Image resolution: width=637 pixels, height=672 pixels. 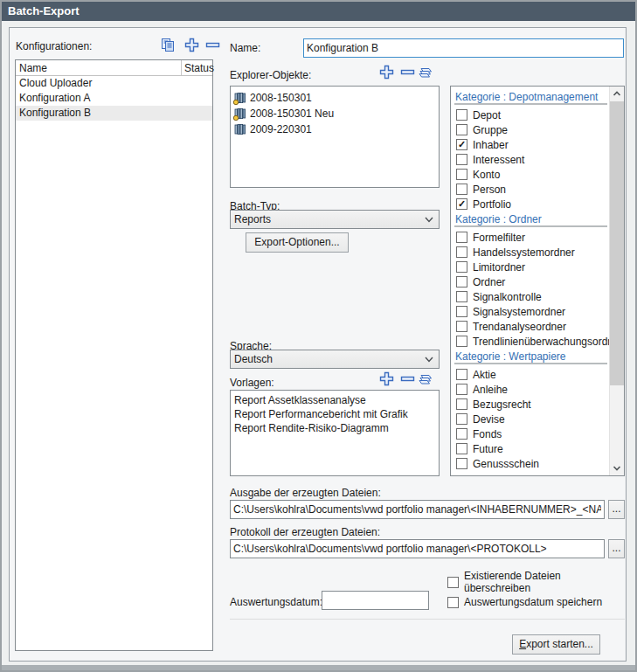 I want to click on explorer-item: 2009-220301, so click(x=335, y=129).